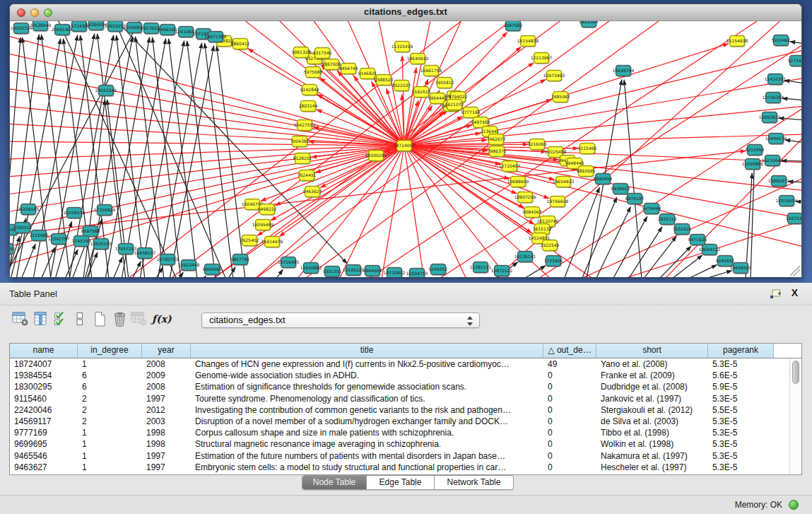  Describe the element at coordinates (779, 182) in the screenshot. I see `graph-node: 15892971` at that location.